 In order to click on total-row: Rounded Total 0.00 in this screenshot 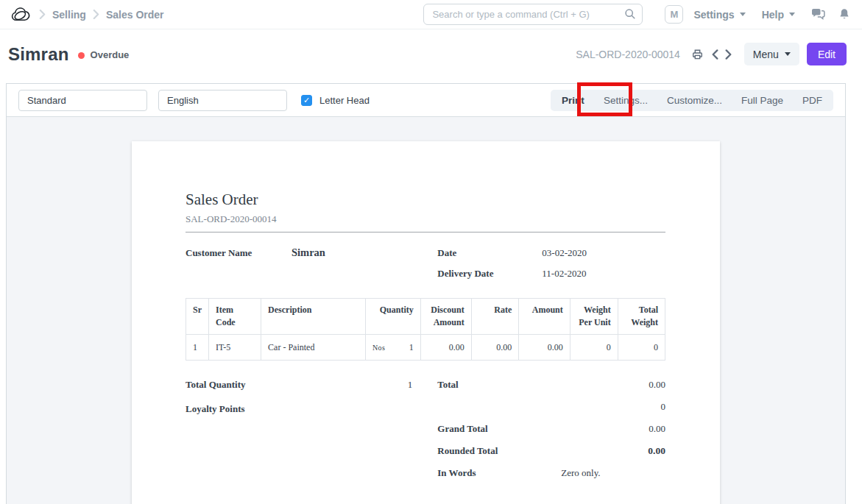, I will do `click(551, 451)`.